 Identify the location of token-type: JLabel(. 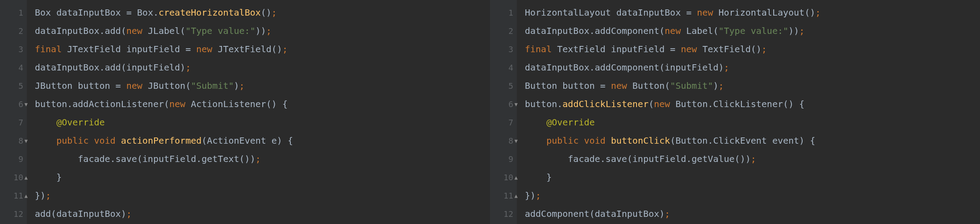
(167, 31).